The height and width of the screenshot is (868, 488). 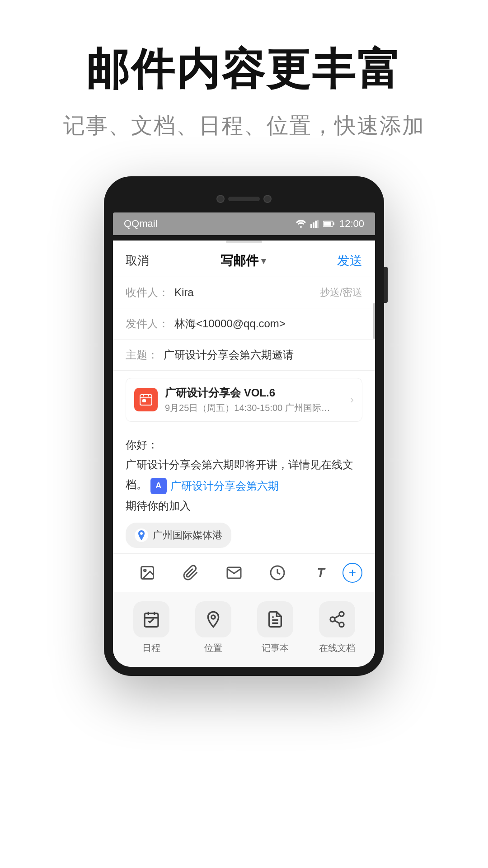 What do you see at coordinates (191, 573) in the screenshot?
I see `attachment-toolbar-button` at bounding box center [191, 573].